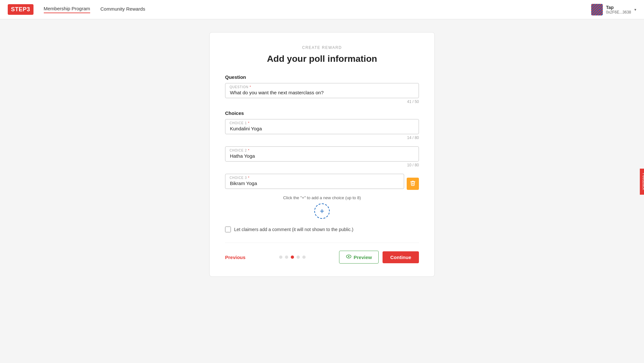  Describe the element at coordinates (292, 257) in the screenshot. I see `step-dots` at that location.